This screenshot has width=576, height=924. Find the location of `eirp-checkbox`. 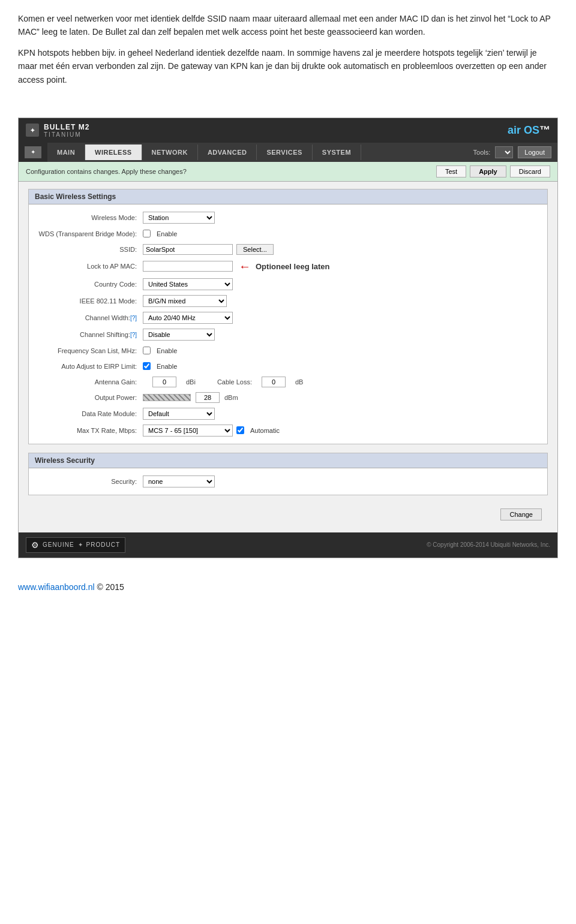

eirp-checkbox is located at coordinates (146, 366).